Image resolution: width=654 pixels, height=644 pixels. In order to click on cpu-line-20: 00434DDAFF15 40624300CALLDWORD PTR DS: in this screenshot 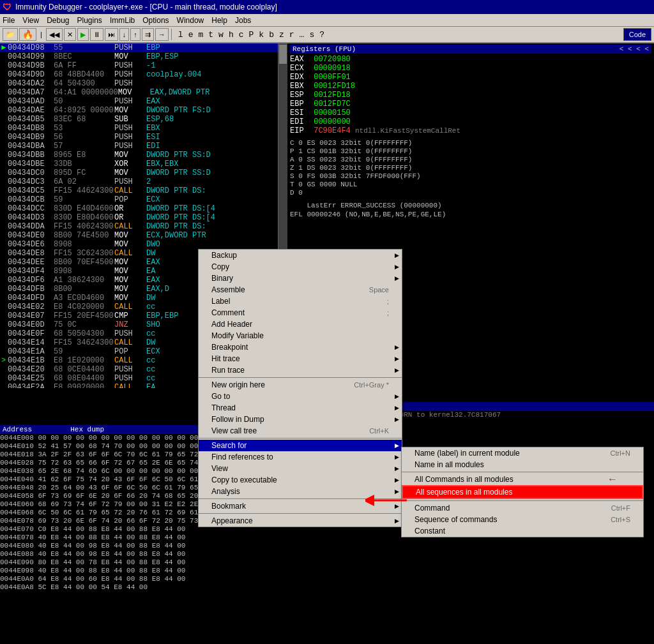, I will do `click(143, 227)`.